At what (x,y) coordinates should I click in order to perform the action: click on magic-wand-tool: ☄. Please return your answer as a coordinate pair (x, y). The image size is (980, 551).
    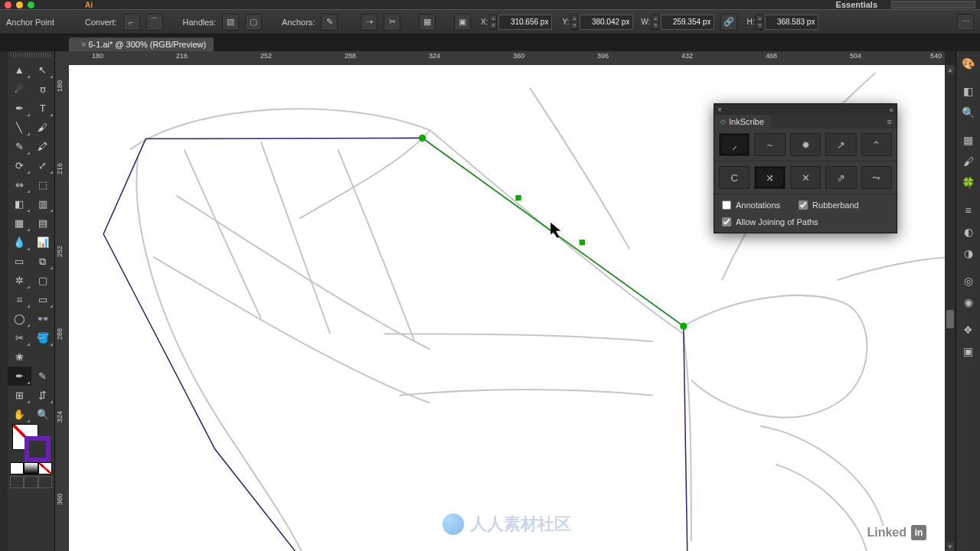
    Looking at the image, I should click on (20, 89).